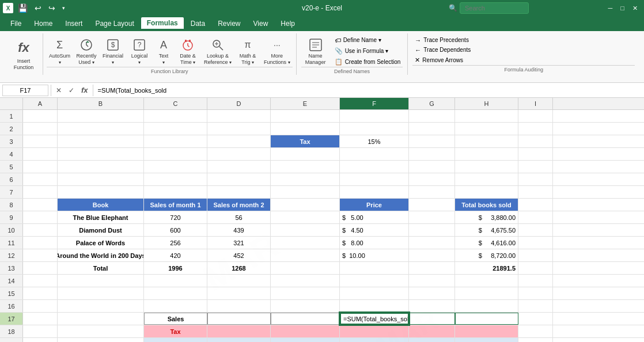  I want to click on cell-b15, so click(101, 294).